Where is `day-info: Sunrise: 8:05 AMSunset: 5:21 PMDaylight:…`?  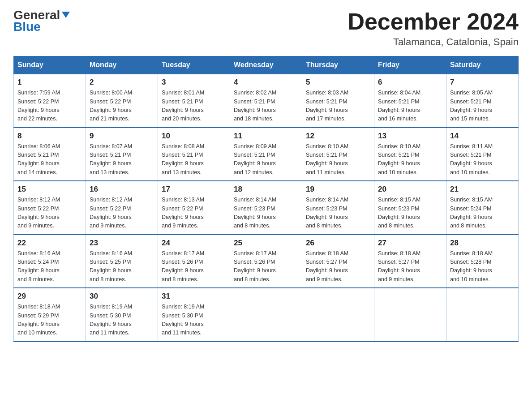
day-info: Sunrise: 8:05 AMSunset: 5:21 PMDaylight:… is located at coordinates (471, 106).